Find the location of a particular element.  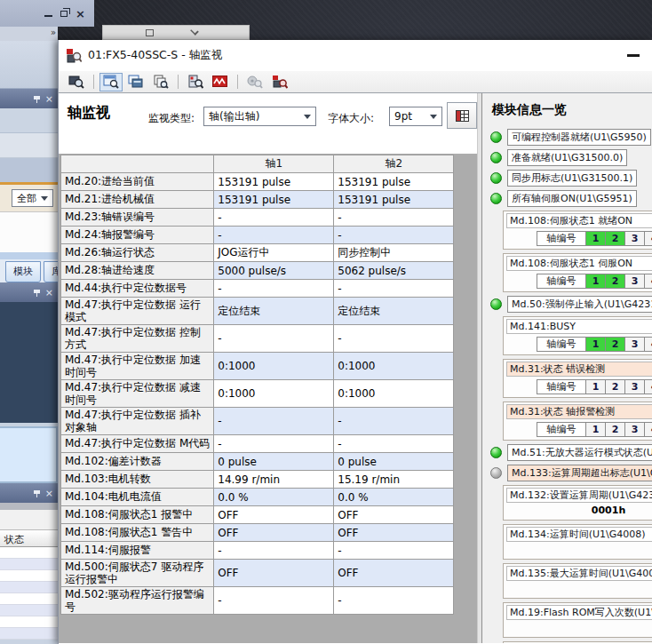

font-size-dropdown: 9pt is located at coordinates (416, 116).